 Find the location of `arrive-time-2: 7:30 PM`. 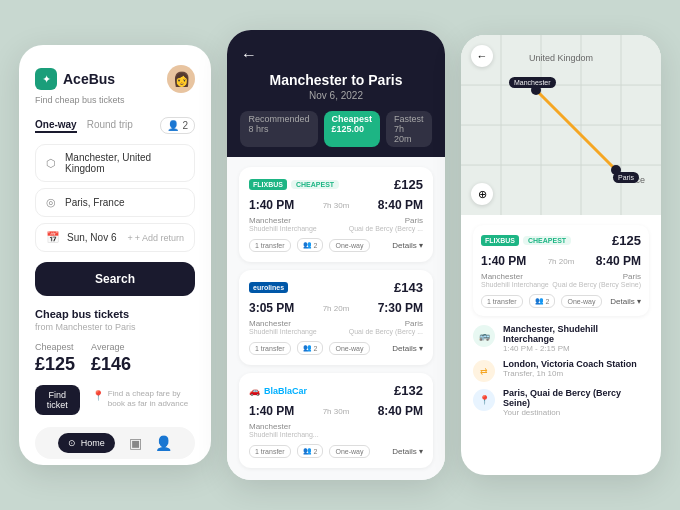

arrive-time-2: 7:30 PM is located at coordinates (400, 308).